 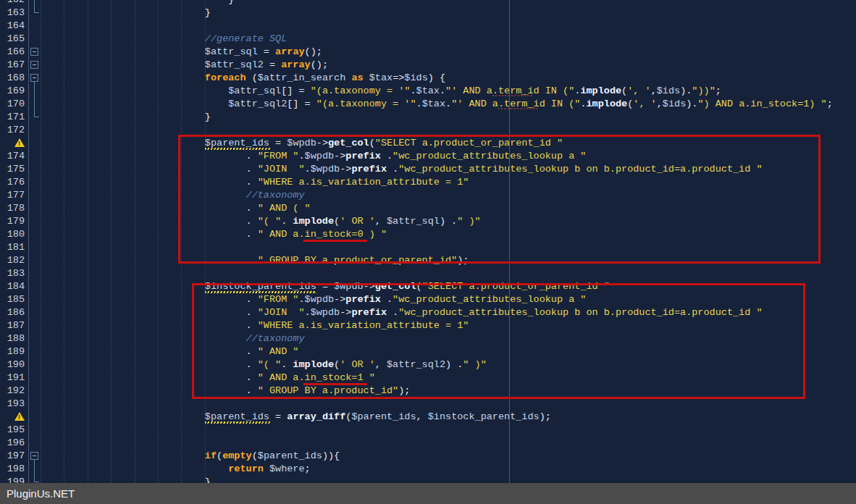 I want to click on line-number: 187, so click(x=12, y=326).